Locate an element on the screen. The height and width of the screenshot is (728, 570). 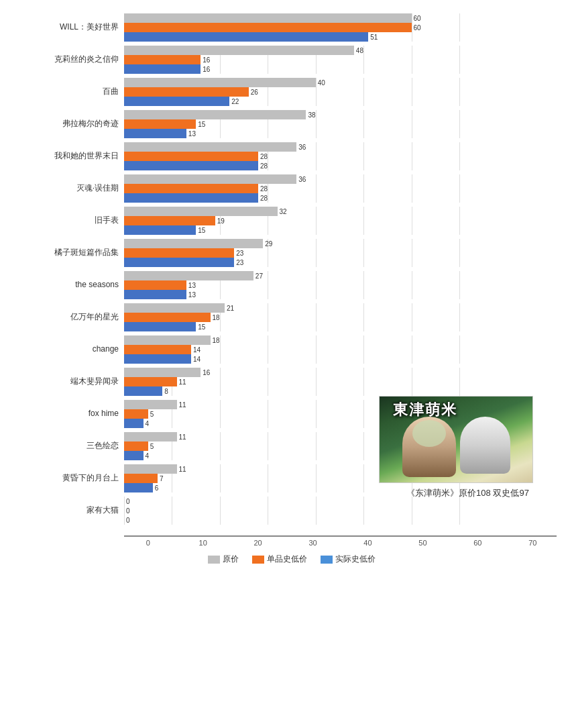
bar-orange-label: 0 is located at coordinates (128, 511).